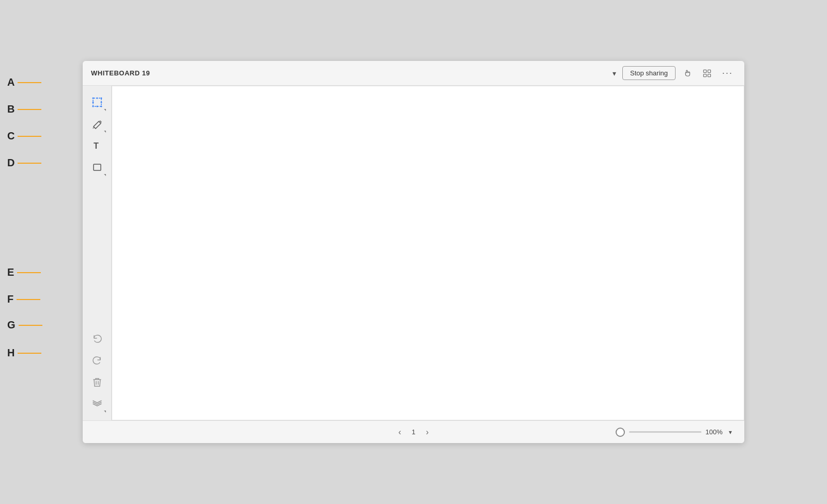  Describe the element at coordinates (673, 73) in the screenshot. I see `top-bar-right: ▾ Stop sharing ···` at that location.